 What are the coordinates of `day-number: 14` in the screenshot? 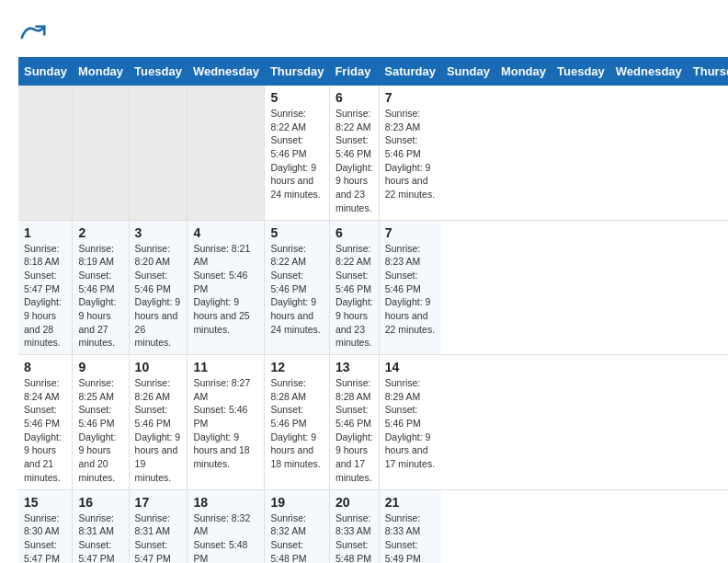 It's located at (410, 367).